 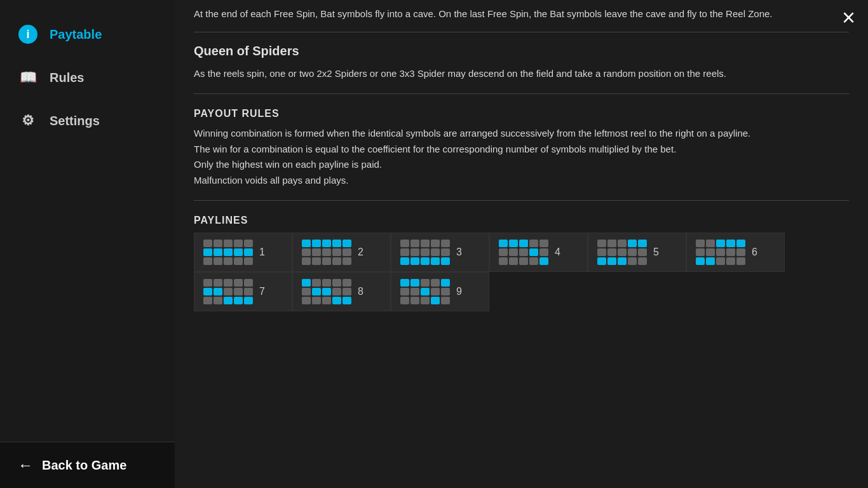 What do you see at coordinates (521, 158) in the screenshot?
I see `payout-text-1: Winning combination is formed when the i…` at bounding box center [521, 158].